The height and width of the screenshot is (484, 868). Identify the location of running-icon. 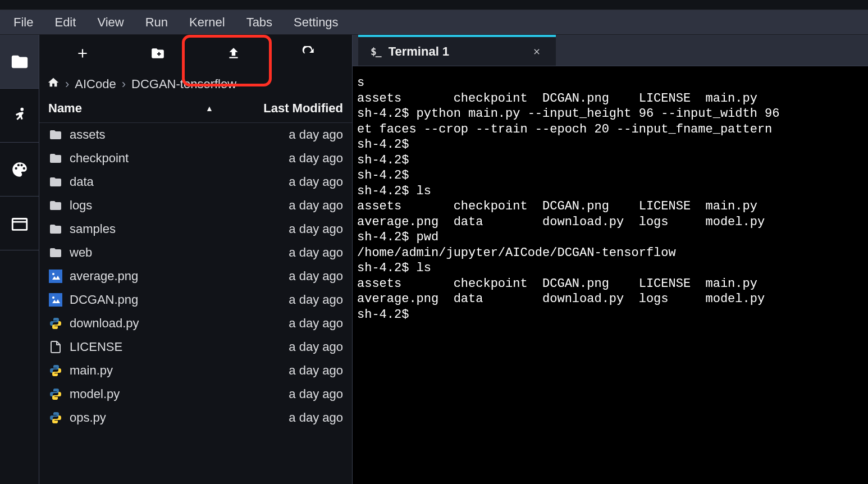
(20, 116).